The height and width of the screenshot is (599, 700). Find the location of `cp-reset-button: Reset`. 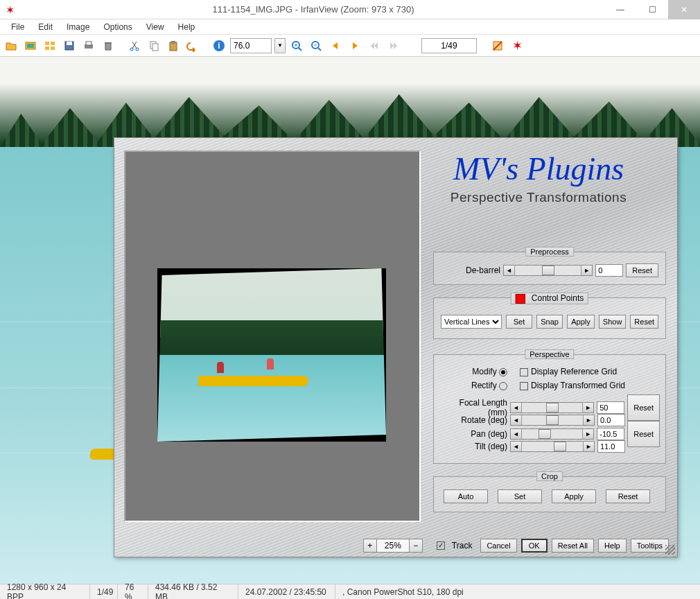

cp-reset-button: Reset is located at coordinates (645, 322).